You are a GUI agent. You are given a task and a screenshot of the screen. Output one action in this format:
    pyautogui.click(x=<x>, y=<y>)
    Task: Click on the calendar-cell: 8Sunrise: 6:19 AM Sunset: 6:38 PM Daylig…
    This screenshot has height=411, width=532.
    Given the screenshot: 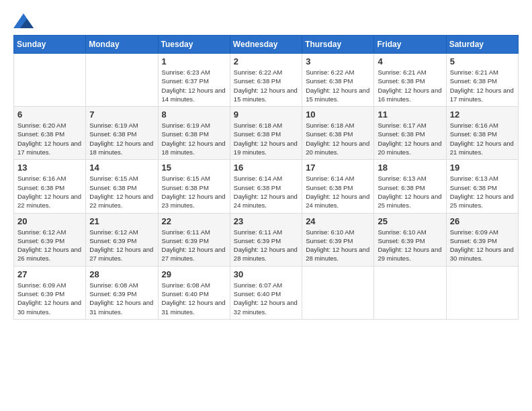 What is the action you would take?
    pyautogui.click(x=193, y=133)
    